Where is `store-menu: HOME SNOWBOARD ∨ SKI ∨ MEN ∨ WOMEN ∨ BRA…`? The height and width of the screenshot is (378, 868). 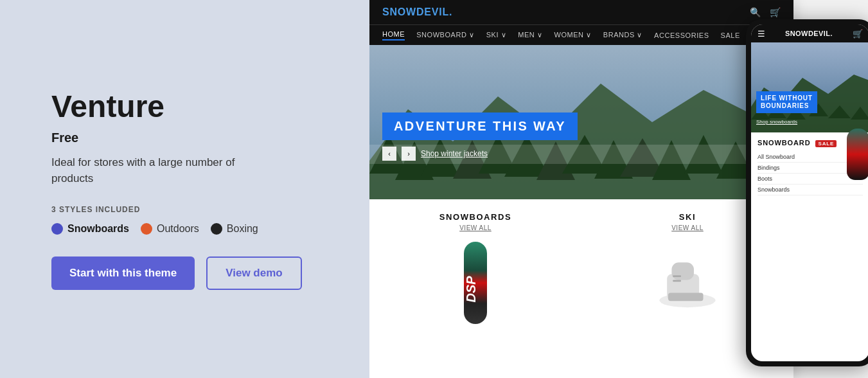 store-menu: HOME SNOWBOARD ∨ SKI ∨ MEN ∨ WOMEN ∨ BRA… is located at coordinates (581, 35).